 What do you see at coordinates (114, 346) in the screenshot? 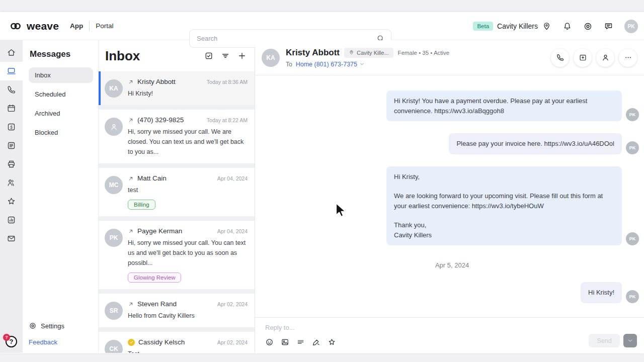
I see `conversation-avatar: CK` at bounding box center [114, 346].